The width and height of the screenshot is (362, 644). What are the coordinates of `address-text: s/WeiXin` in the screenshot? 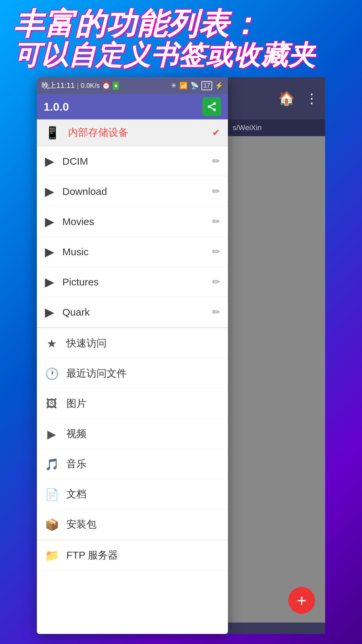 It's located at (247, 128).